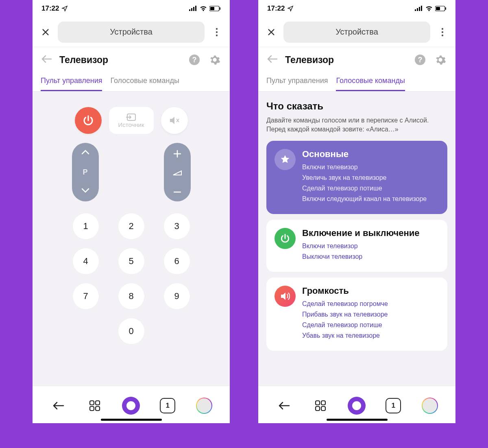 This screenshot has width=488, height=448. Describe the element at coordinates (357, 177) in the screenshot. I see `voice-card-main: Основные Включи телевизор Увеличь звук н…` at that location.